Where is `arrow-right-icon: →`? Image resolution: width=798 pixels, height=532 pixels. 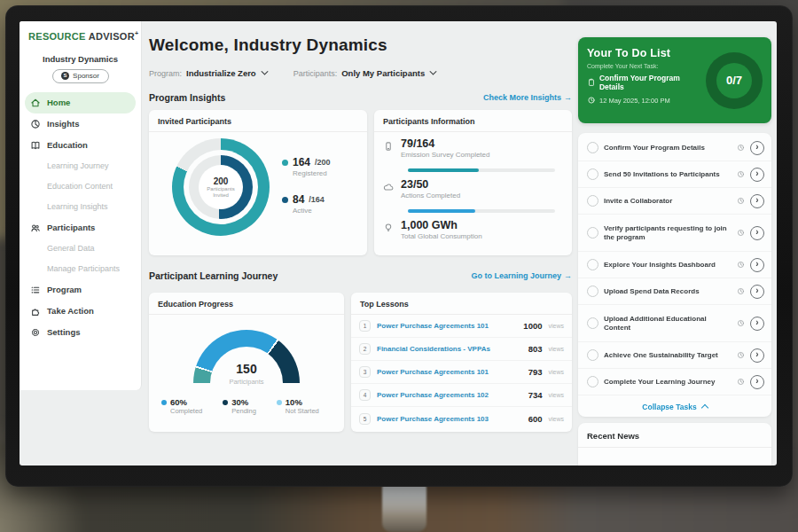
arrow-right-icon: → is located at coordinates (567, 98).